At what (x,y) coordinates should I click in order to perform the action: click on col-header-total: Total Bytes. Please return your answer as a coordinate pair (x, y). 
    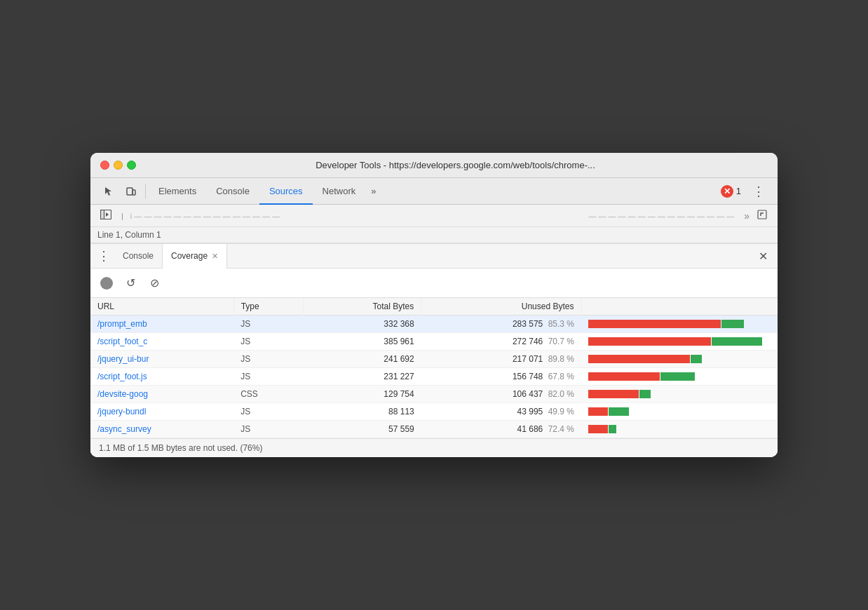
    Looking at the image, I should click on (362, 307).